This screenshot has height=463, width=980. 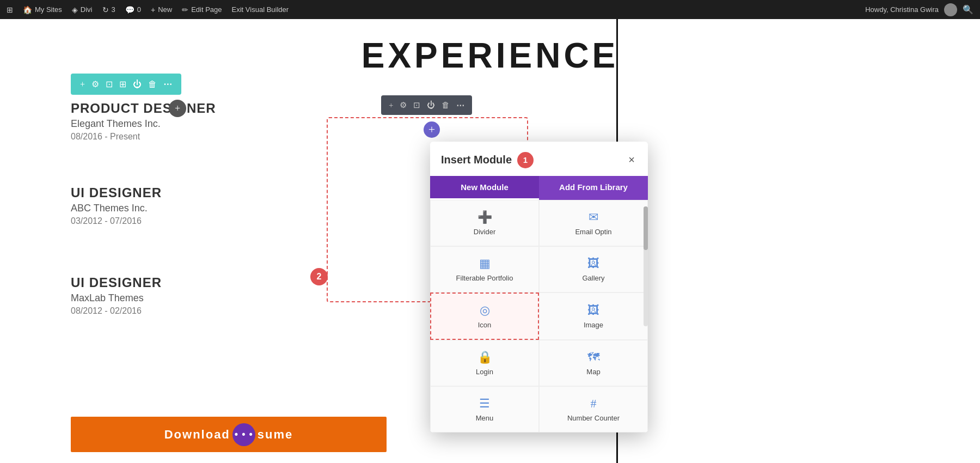 What do you see at coordinates (133, 10) in the screenshot?
I see `comments-menu: 💬 0` at bounding box center [133, 10].